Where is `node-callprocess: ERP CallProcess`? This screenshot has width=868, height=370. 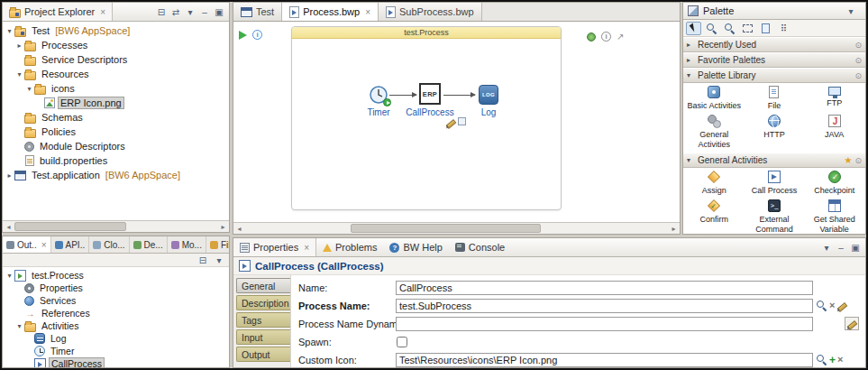
node-callprocess: ERP CallProcess is located at coordinates (430, 100).